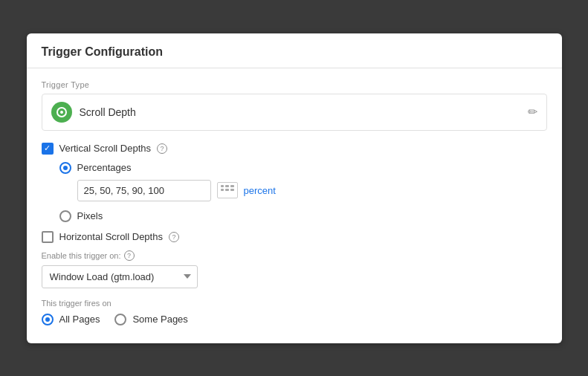 This screenshot has width=588, height=376. What do you see at coordinates (120, 276) in the screenshot?
I see `enable-trigger-dropdown: Window Load (gtm.load) All Pages Consent…` at bounding box center [120, 276].